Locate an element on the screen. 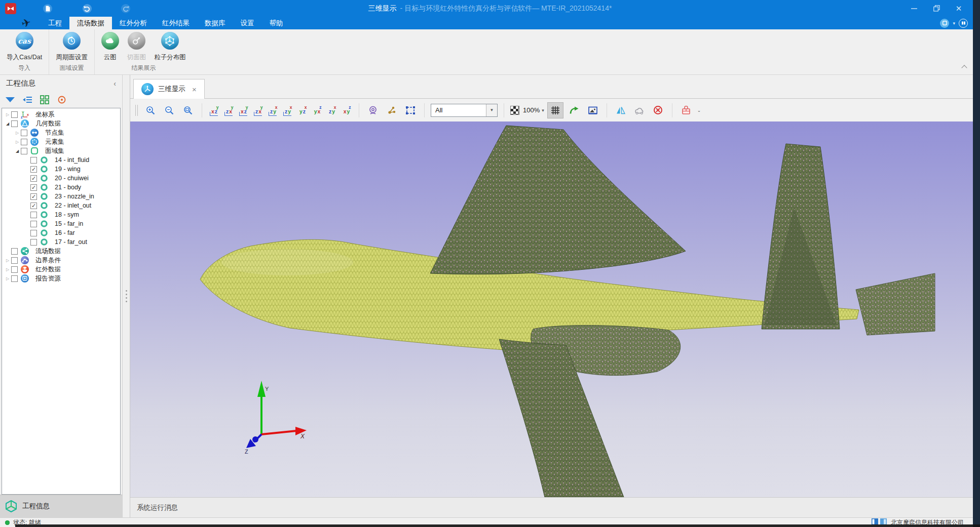 Image resolution: width=980 pixels, height=527 pixels. cloud-share-icon is located at coordinates (639, 110).